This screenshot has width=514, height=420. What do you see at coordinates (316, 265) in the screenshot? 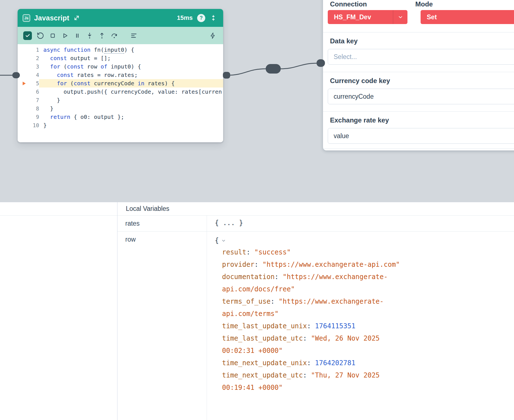
I see `object-entry: provider: "https://www.exchangerate-api.…` at bounding box center [316, 265].